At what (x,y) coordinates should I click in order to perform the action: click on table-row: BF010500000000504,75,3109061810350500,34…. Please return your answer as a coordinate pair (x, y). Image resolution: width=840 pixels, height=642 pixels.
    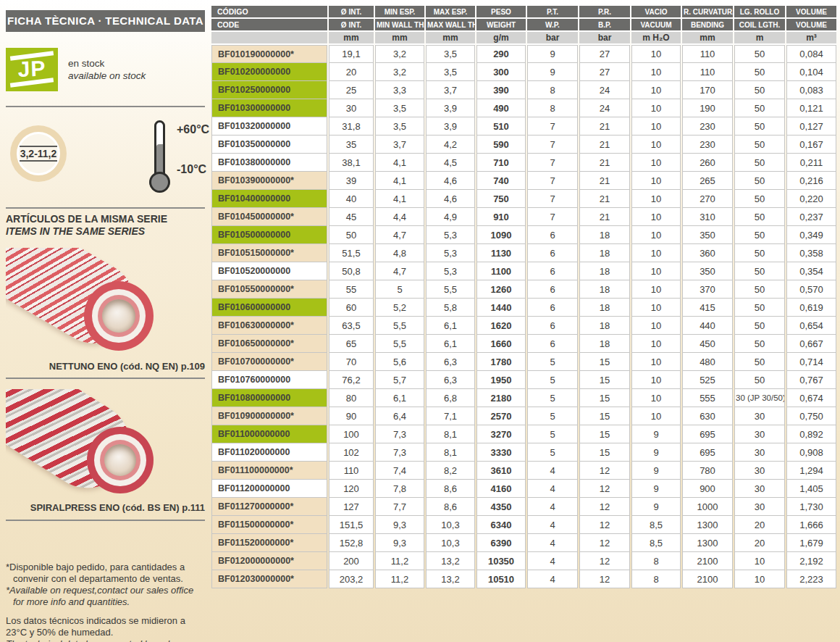
    Looking at the image, I should click on (524, 235).